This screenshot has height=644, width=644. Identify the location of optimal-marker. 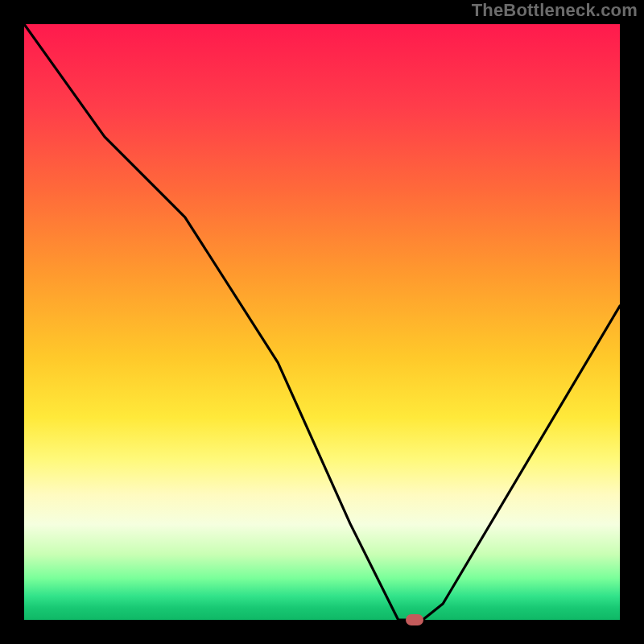
(415, 620).